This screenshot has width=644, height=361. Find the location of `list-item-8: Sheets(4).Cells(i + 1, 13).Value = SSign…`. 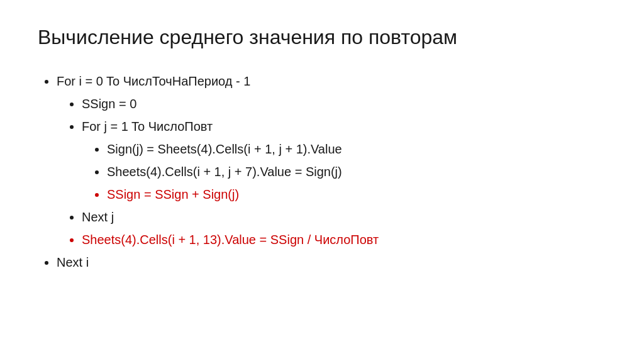

list-item-8: Sheets(4).Cells(i + 1, 13).Value = SSign… is located at coordinates (344, 240).